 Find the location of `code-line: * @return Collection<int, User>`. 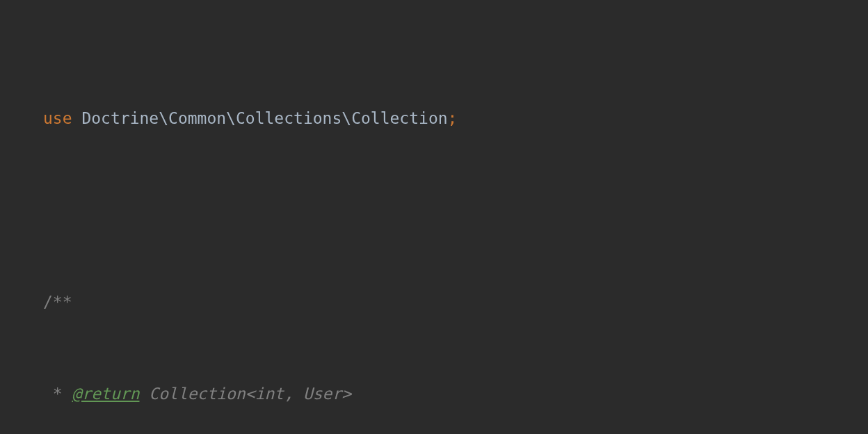

code-line: * @return Collection<int, User> is located at coordinates (434, 394).